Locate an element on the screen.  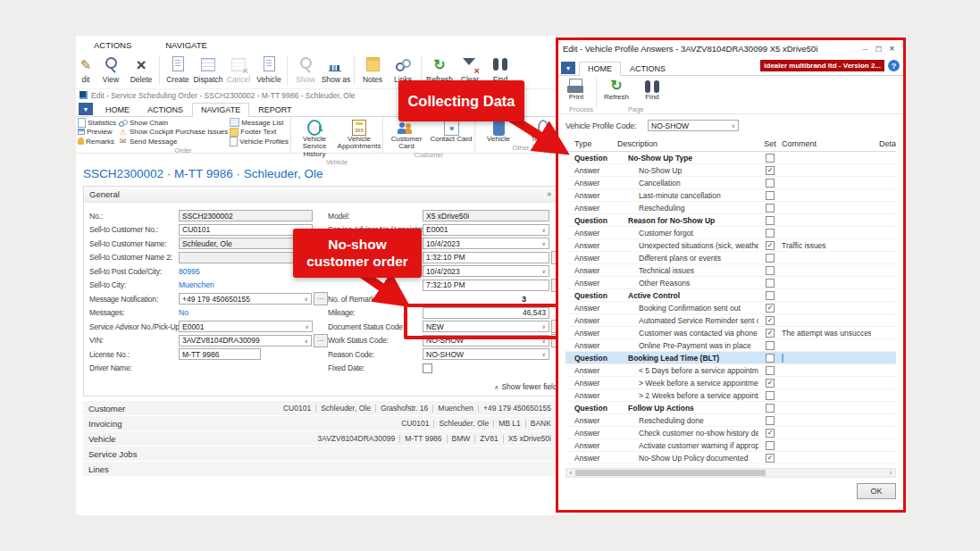
show-fewer-fields-link: ∧Show fewer fields is located at coordinates (322, 387).